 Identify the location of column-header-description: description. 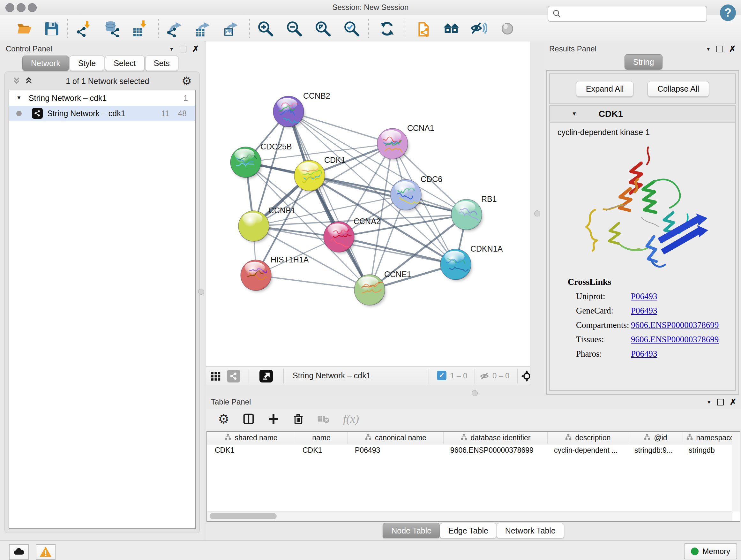
(588, 438).